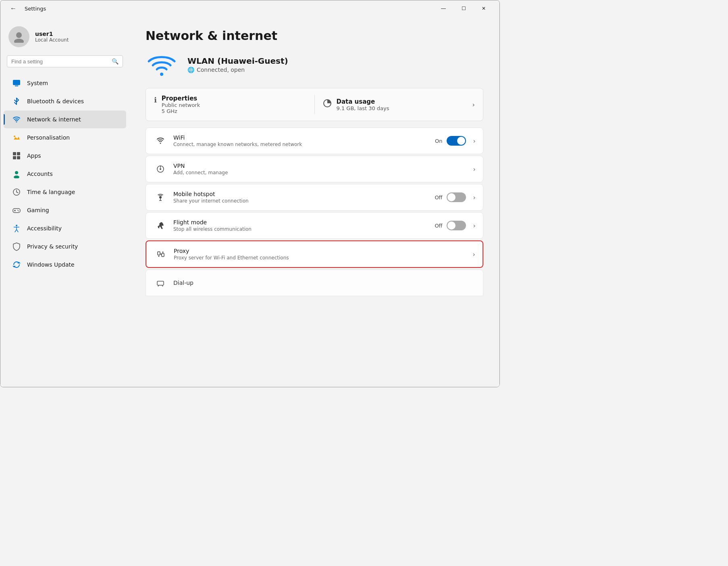 Image resolution: width=728 pixels, height=566 pixels. What do you see at coordinates (314, 226) in the screenshot?
I see `settings-item-flight-mode: Flight mode Stop all wireless communicat…` at bounding box center [314, 226].